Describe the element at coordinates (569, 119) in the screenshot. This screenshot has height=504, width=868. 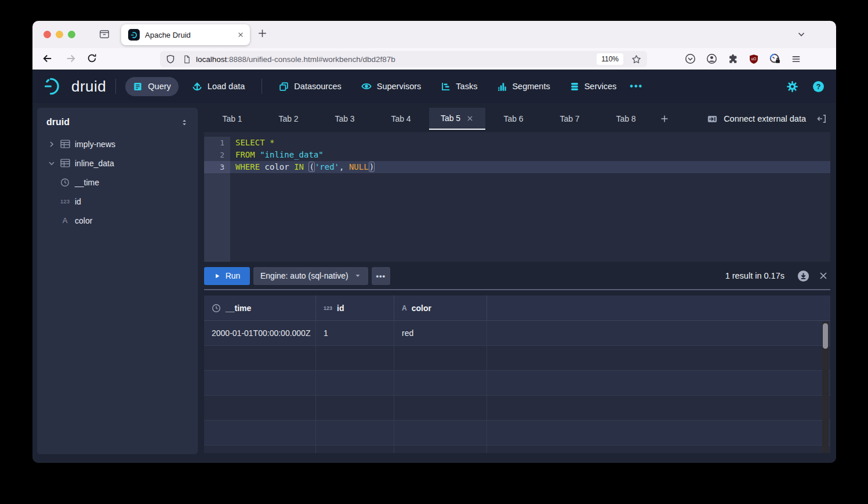
I see `query-tab-tab-7: Tab 7` at that location.